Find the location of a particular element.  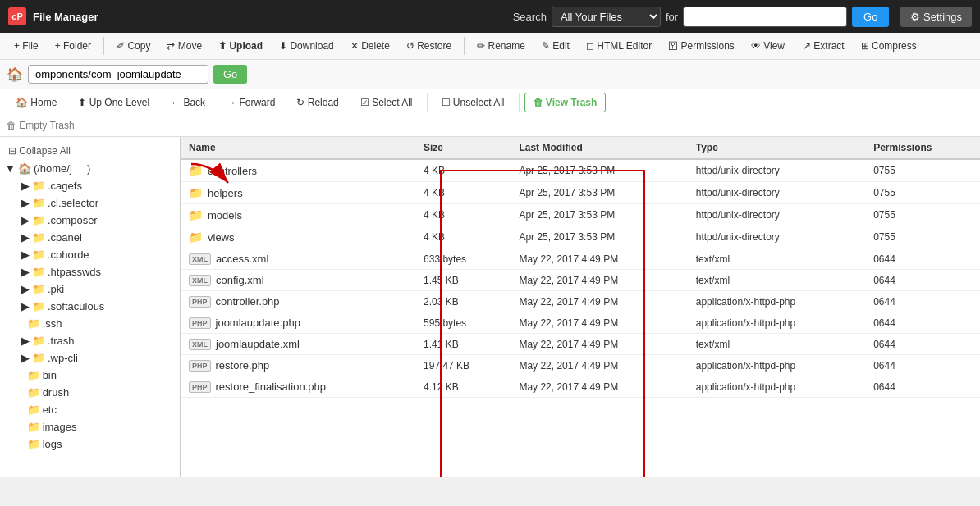

up-level-button: ⬆ Up One Level is located at coordinates (113, 103).